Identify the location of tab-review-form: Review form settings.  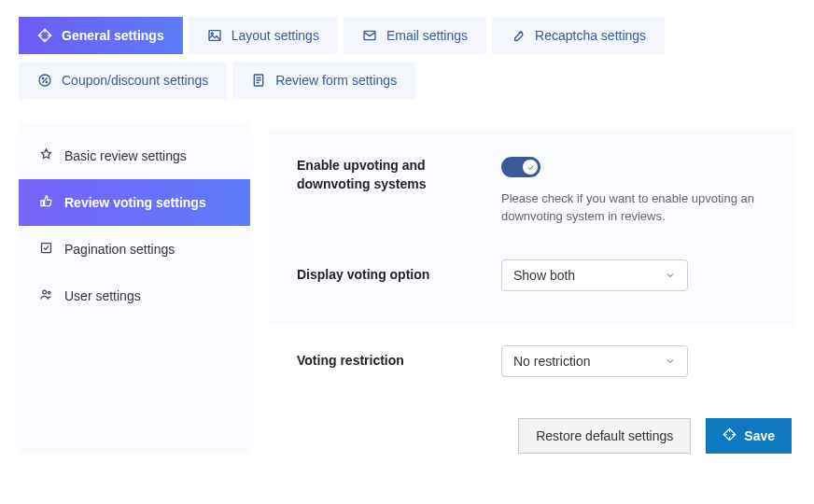
(324, 80).